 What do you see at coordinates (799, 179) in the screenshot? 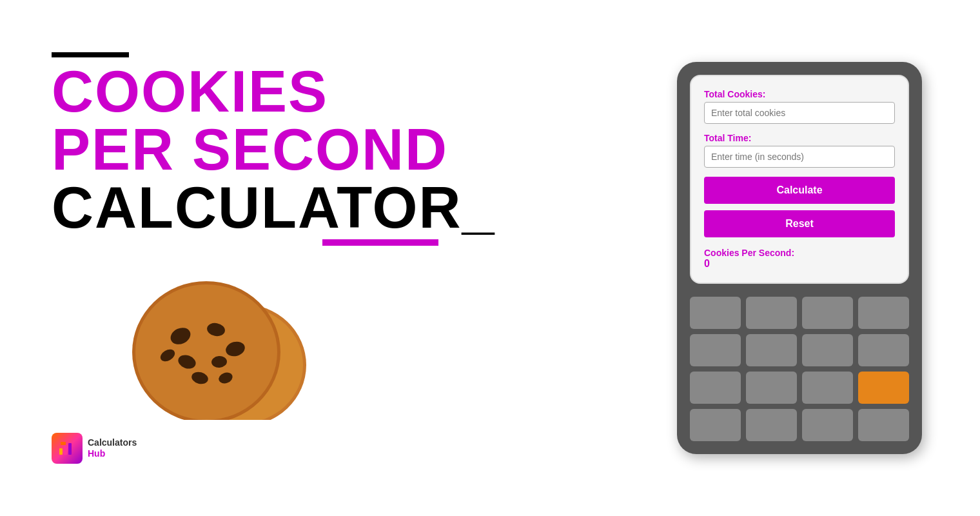
I see `calculator-screen: Total Cookies: Total Time: Calculate Res…` at bounding box center [799, 179].